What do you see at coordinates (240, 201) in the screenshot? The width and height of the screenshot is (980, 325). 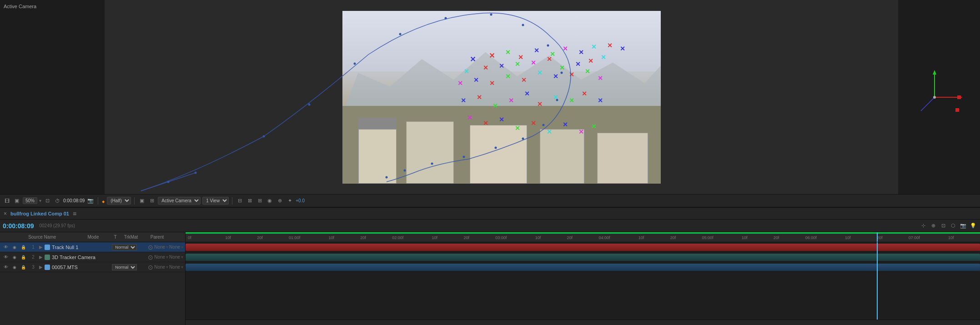 I see `frame-icon: ⊟` at bounding box center [240, 201].